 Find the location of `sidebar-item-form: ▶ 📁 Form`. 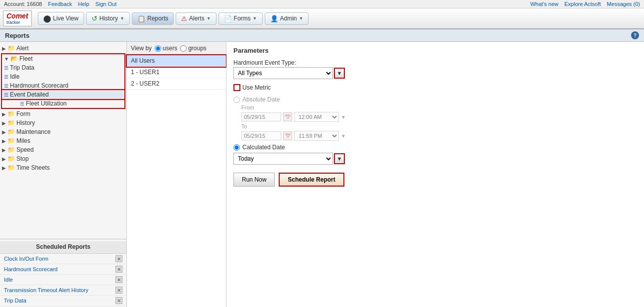

sidebar-item-form: ▶ 📁 Form is located at coordinates (63, 114).